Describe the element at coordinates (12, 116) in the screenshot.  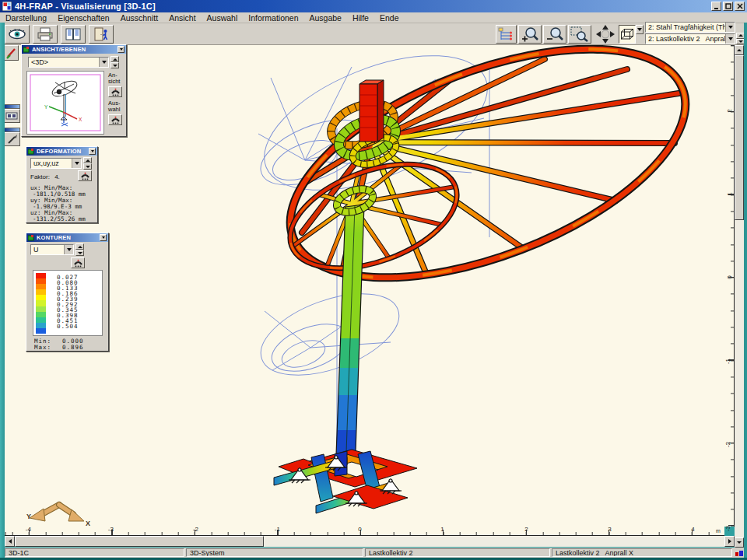
I see `display-values-button` at that location.